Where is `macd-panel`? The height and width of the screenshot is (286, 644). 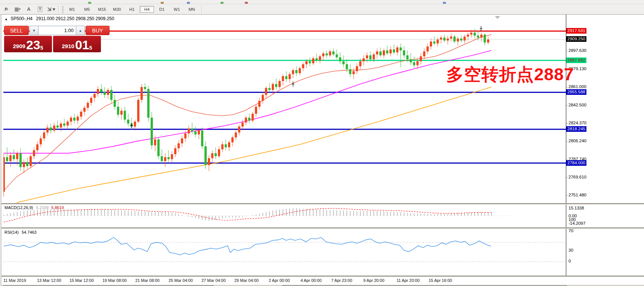
macd-panel is located at coordinates (285, 216).